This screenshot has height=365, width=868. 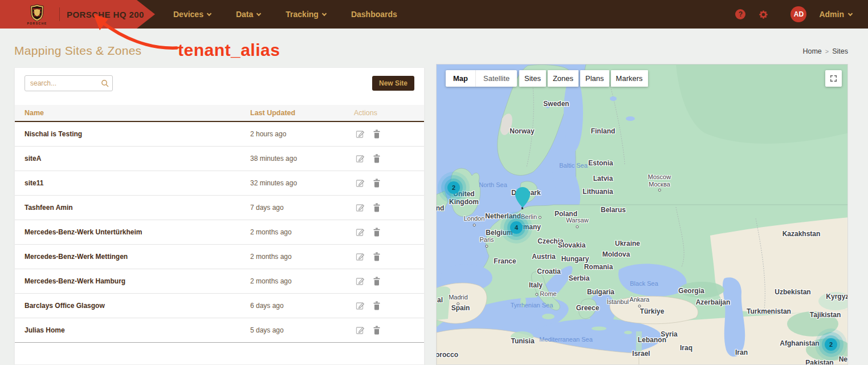 I want to click on map-type-map: Map, so click(x=461, y=79).